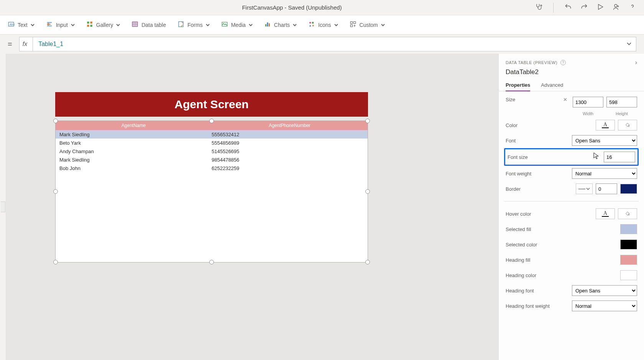  I want to click on help-icon: ?, so click(563, 63).